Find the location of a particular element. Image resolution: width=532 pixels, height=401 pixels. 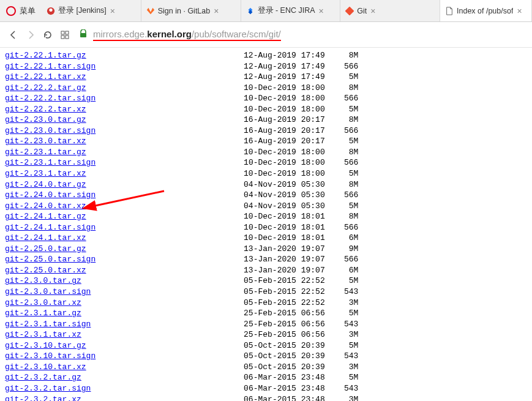

listing-row: git-2.22.2.tar.xz 10-Dec-2019 18:00 5M is located at coordinates (266, 110).